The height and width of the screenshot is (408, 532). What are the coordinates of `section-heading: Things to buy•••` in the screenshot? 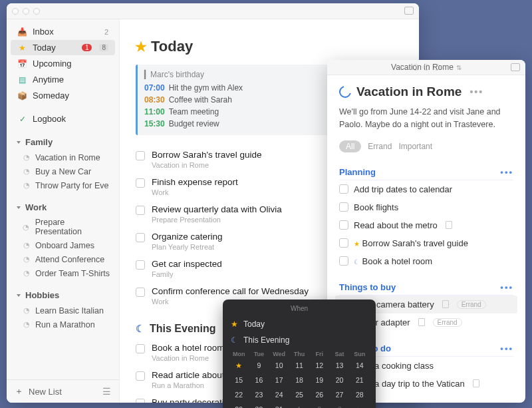 It's located at (426, 288).